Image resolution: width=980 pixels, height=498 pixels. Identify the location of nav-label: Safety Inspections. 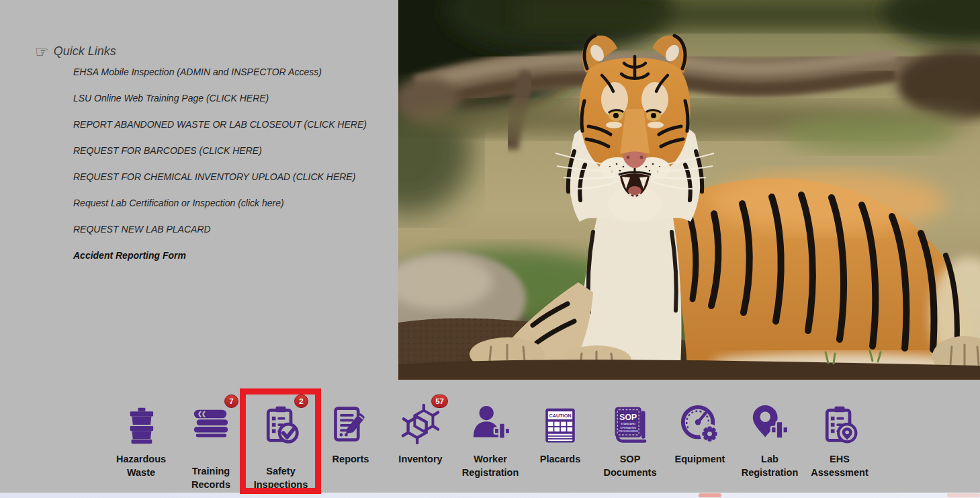
(281, 479).